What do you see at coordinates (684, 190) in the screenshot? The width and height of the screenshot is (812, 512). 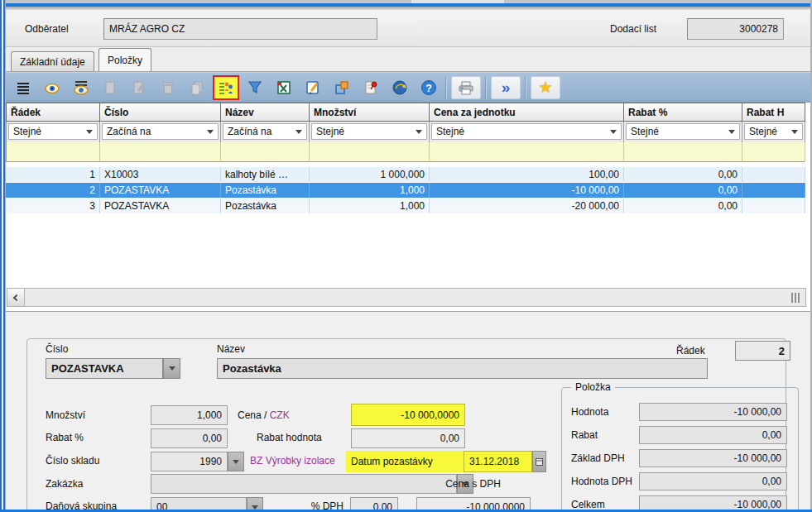 I see `cell-rabat: 0,00` at bounding box center [684, 190].